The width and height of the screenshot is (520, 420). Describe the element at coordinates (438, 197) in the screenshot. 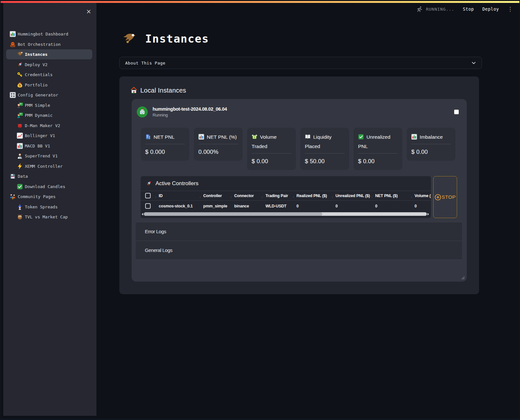

I see `plus-circle-icon` at that location.